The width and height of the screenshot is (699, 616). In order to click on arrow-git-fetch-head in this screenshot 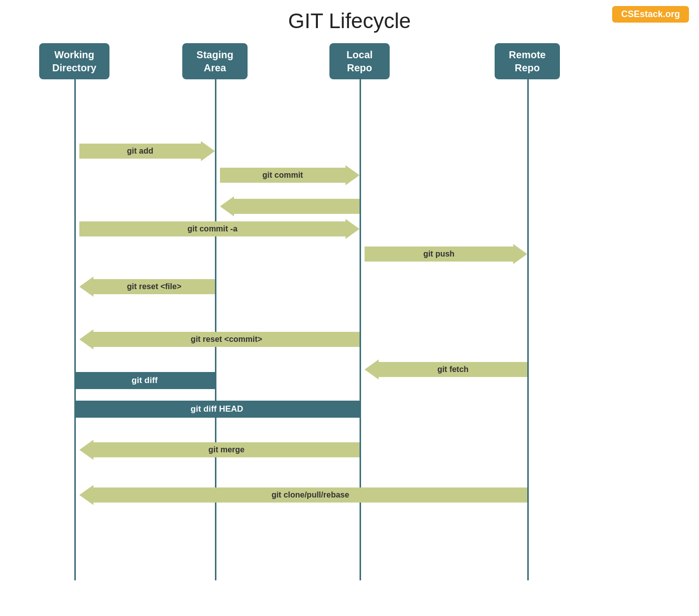, I will do `click(372, 369)`.